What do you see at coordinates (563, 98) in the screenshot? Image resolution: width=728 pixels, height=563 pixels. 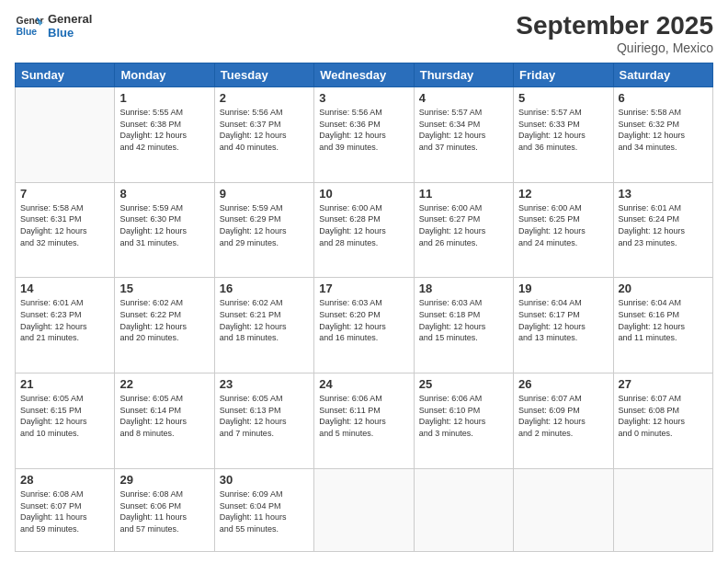 I see `day-number: 5` at bounding box center [563, 98].